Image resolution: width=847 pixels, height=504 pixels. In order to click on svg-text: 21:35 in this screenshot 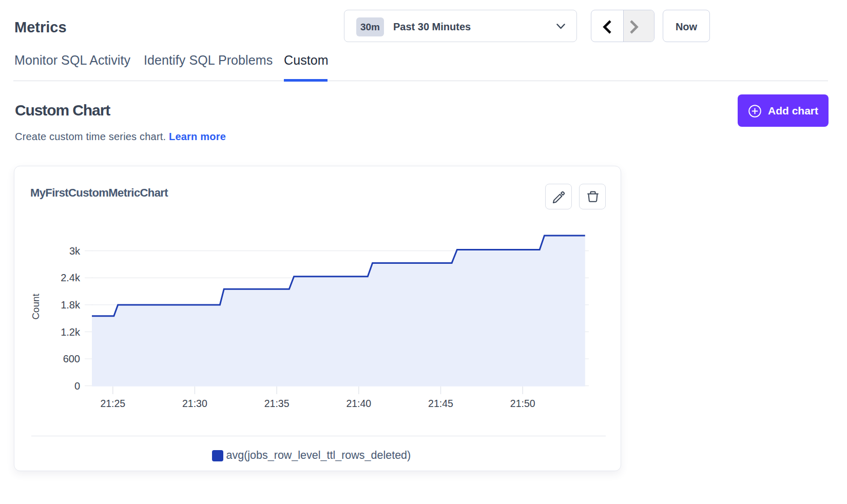, I will do `click(277, 403)`.